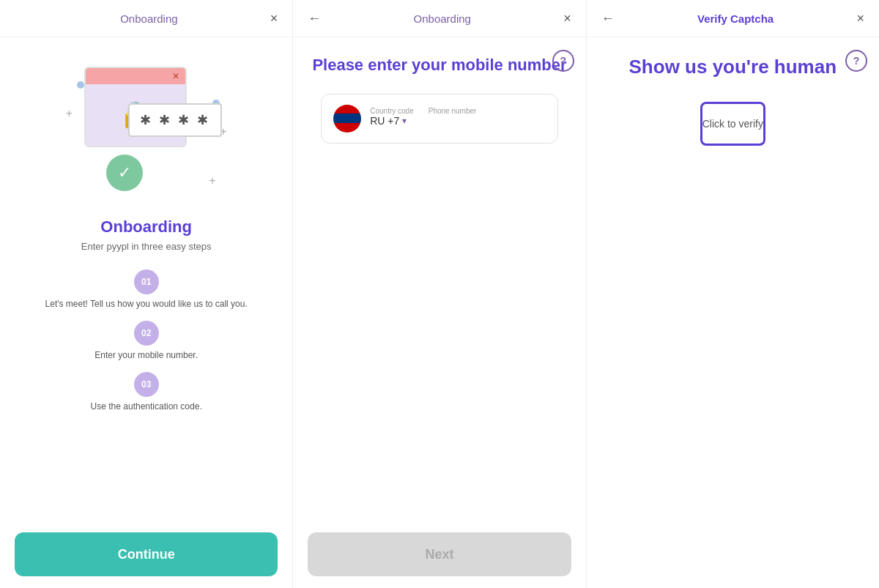 The height and width of the screenshot is (588, 879). What do you see at coordinates (440, 554) in the screenshot?
I see `panel2-footer: Next` at bounding box center [440, 554].